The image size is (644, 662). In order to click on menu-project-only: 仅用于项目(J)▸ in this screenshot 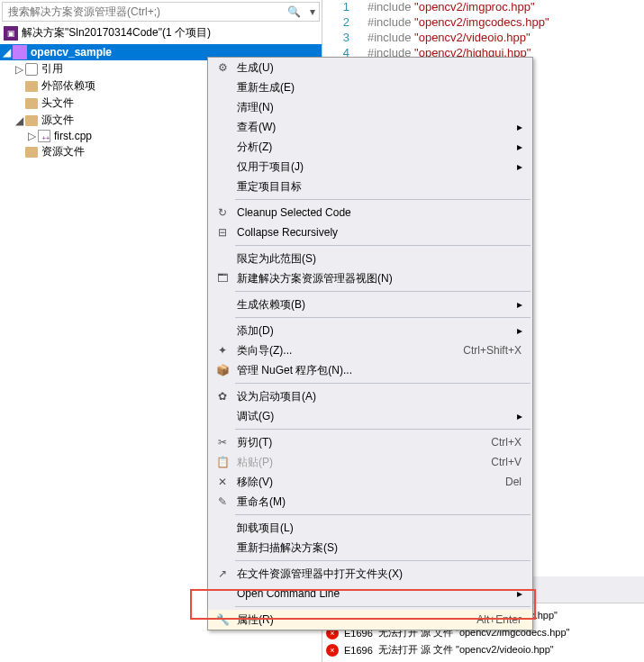, I will do `click(370, 167)`.